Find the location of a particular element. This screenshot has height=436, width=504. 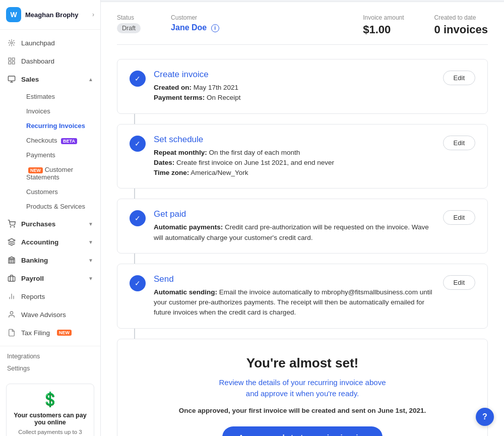

help-bubble: ? is located at coordinates (485, 417).